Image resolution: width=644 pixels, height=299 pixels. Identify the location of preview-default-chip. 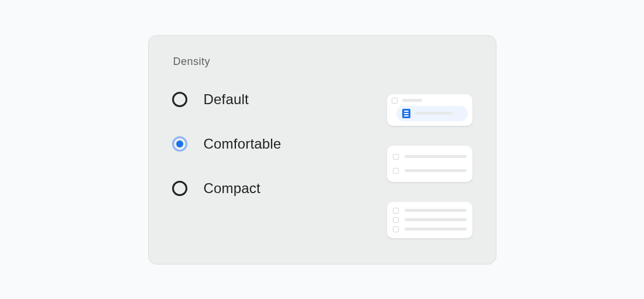
(432, 114).